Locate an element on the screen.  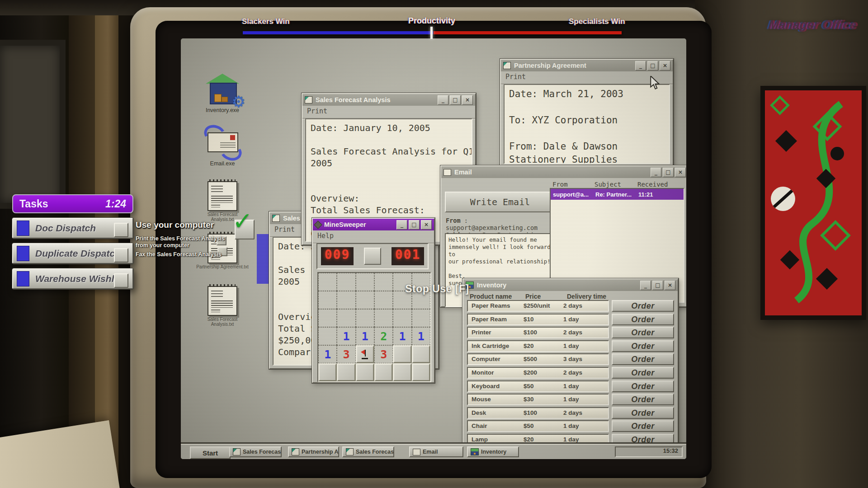
task-item-doc-dispatch: Doc Dispatch is located at coordinates (73, 228).